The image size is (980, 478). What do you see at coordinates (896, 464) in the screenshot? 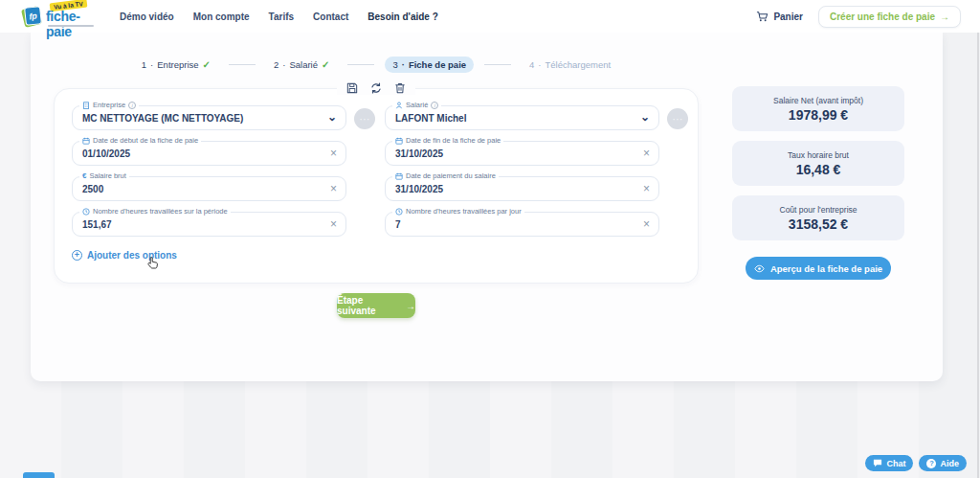
I see `chat-label: Chat` at bounding box center [896, 464].